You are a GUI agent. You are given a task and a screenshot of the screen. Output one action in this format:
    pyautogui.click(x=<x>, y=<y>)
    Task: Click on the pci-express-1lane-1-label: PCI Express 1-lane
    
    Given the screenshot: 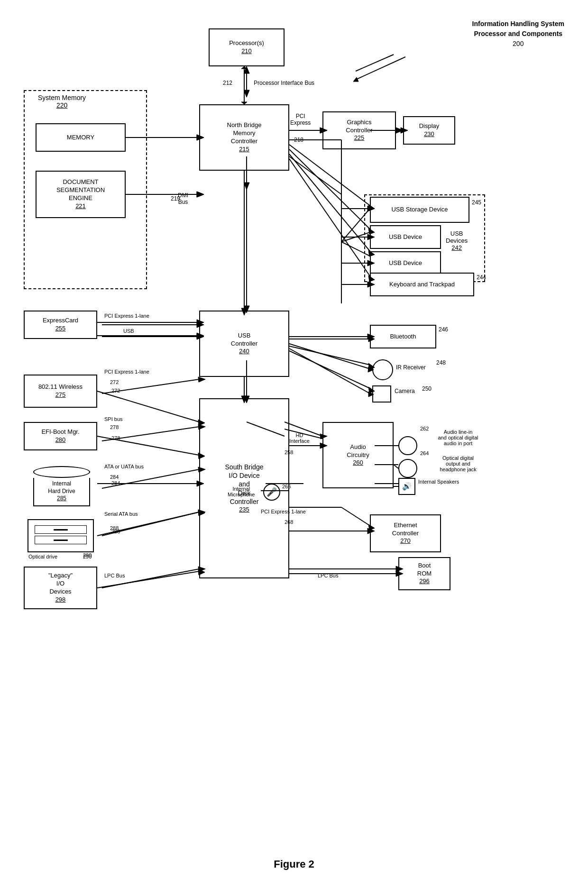 What is the action you would take?
    pyautogui.click(x=127, y=316)
    